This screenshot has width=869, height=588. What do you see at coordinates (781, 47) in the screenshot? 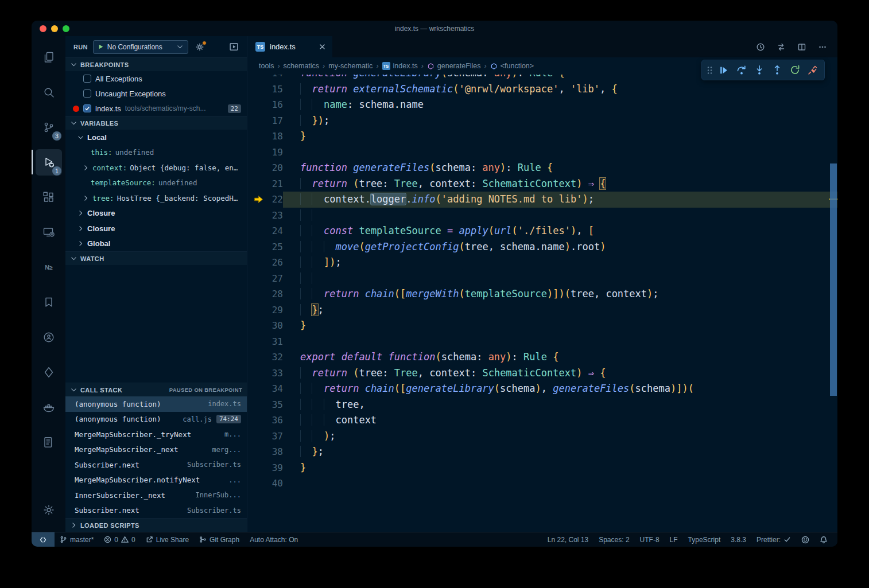
I see `open-changes-icon` at bounding box center [781, 47].